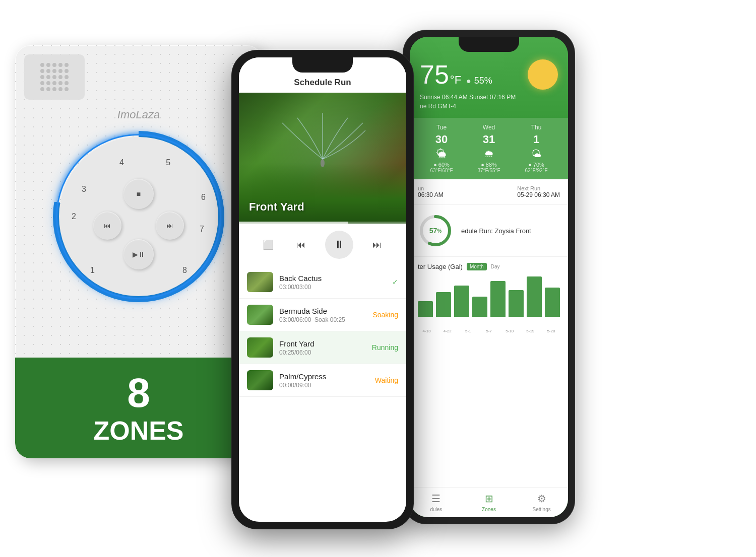 This screenshot has width=756, height=557. Describe the element at coordinates (468, 331) in the screenshot. I see `chart-label-2: 5-1` at that location.